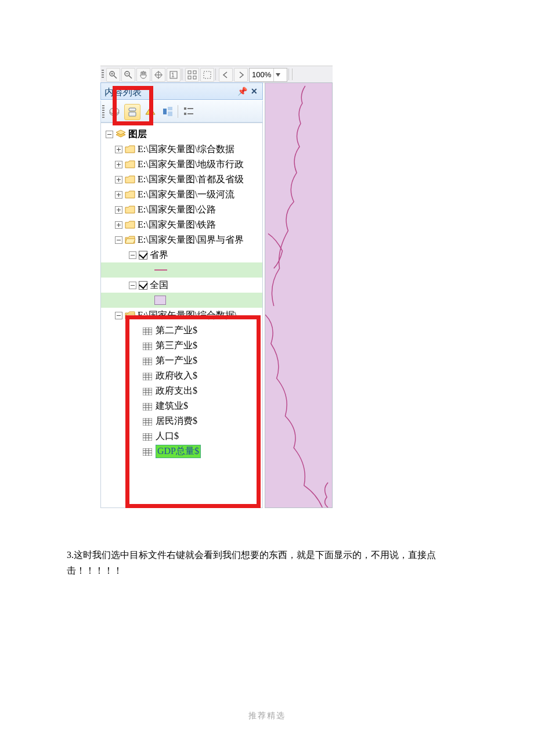  Describe the element at coordinates (150, 111) in the screenshot. I see `list-visibility-button` at that location.